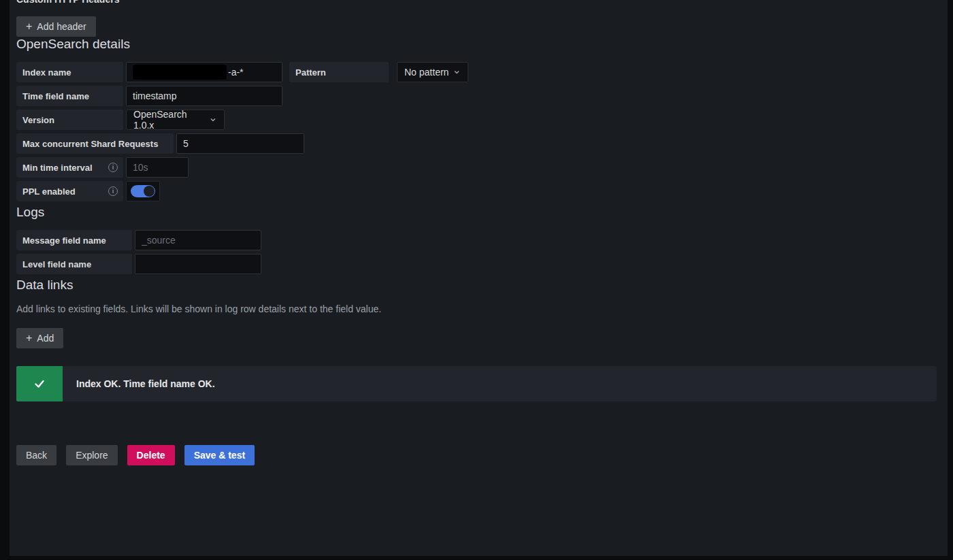 This screenshot has width=953, height=560. I want to click on index-name-value-suffix: -a-*, so click(236, 72).